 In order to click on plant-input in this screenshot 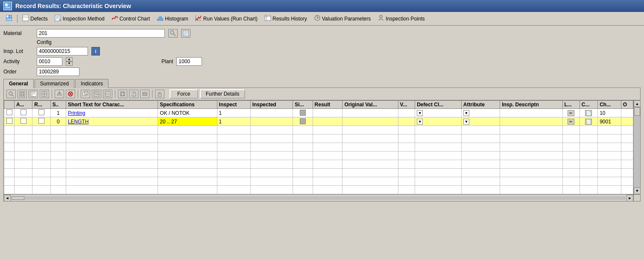, I will do `click(189, 61)`.